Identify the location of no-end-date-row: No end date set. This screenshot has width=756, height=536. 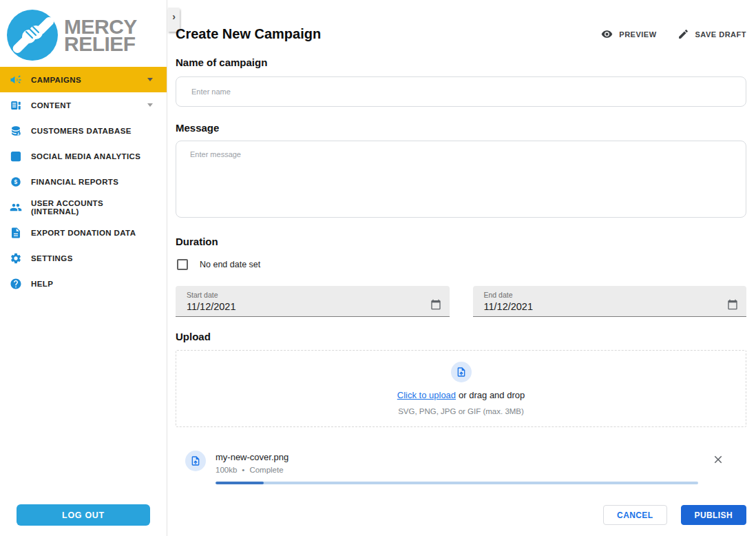
(461, 265).